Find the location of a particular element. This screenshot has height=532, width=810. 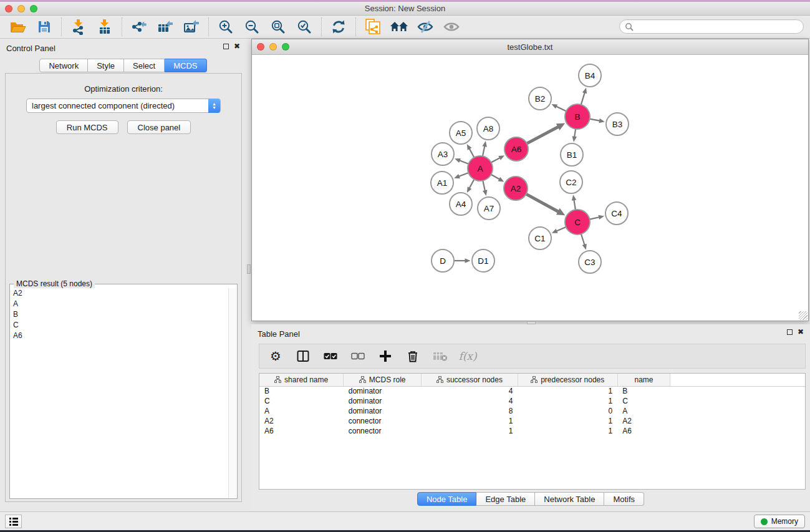

status-bar: Memory is located at coordinates (405, 521).